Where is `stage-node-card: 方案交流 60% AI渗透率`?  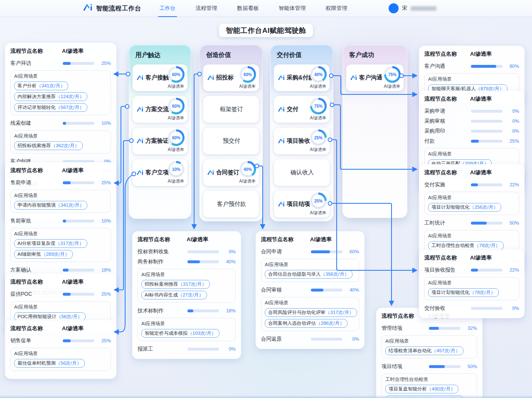 stage-node-card: 方案交流 60% AI渗透率 is located at coordinates (160, 109).